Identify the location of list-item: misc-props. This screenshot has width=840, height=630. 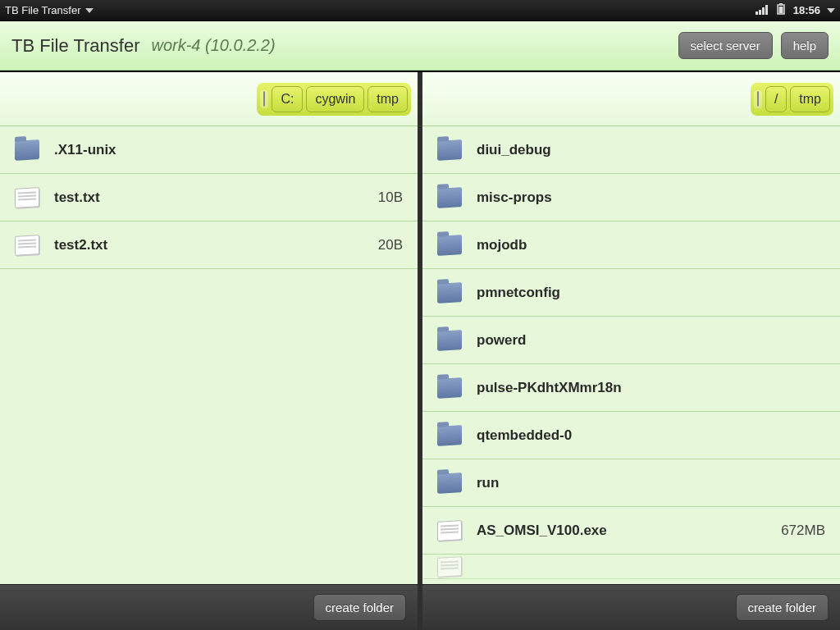
(632, 198).